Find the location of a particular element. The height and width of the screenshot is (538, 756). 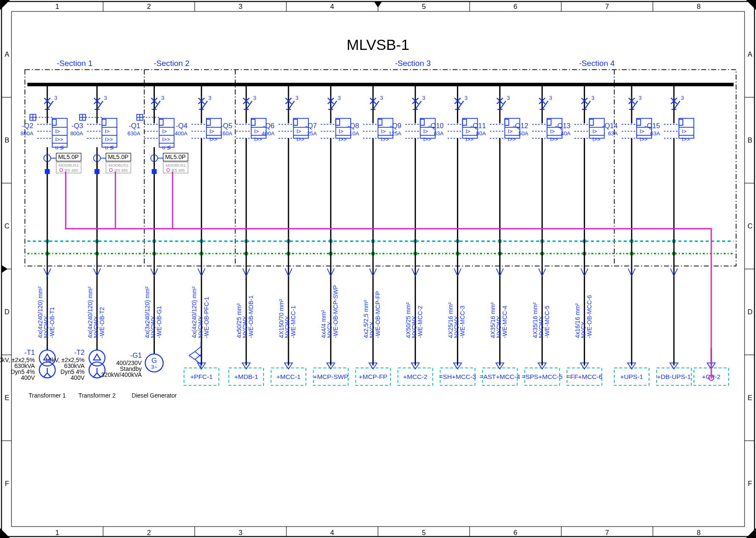

load-label: +MCC-1 is located at coordinates (289, 376).